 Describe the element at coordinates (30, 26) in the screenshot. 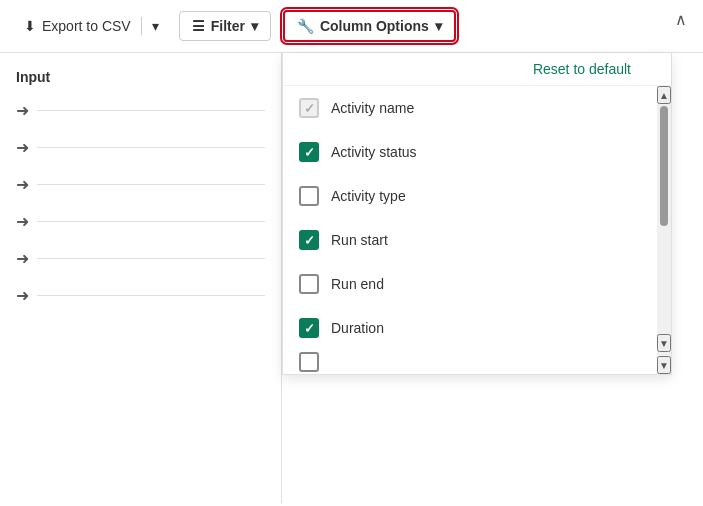

I see `download-icon: ⬇` at that location.